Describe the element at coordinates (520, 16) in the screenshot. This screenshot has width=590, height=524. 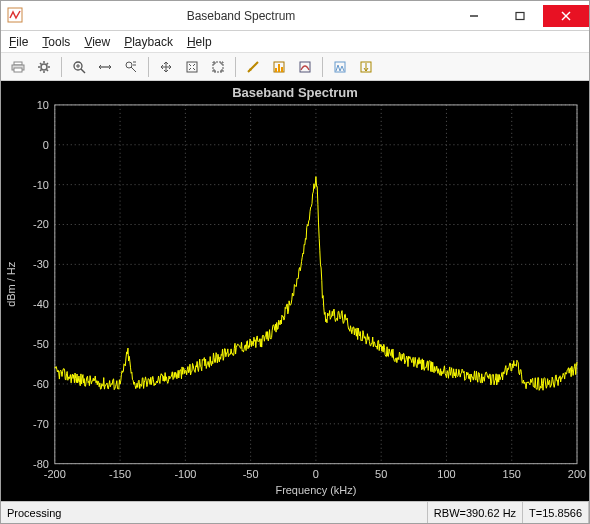
I see `maximize-button` at that location.